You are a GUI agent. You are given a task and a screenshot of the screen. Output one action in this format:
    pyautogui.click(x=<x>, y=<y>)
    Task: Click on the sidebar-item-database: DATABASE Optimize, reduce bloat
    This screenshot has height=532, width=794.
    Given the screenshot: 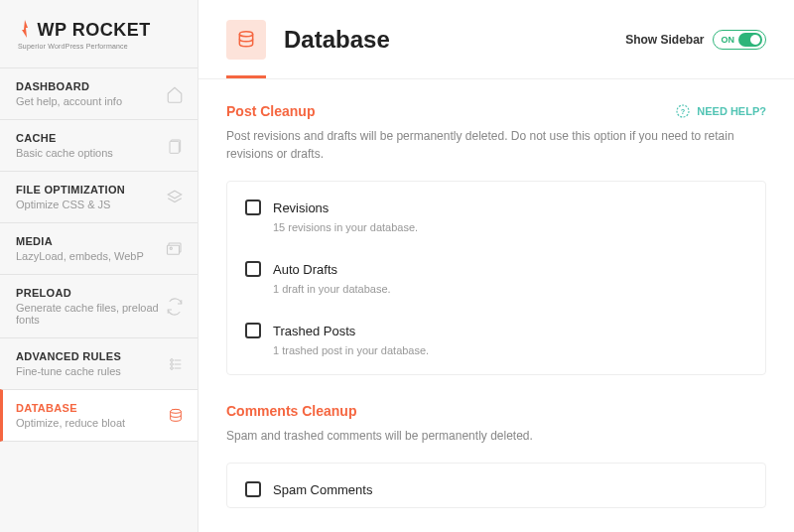 What is the action you would take?
    pyautogui.click(x=99, y=415)
    